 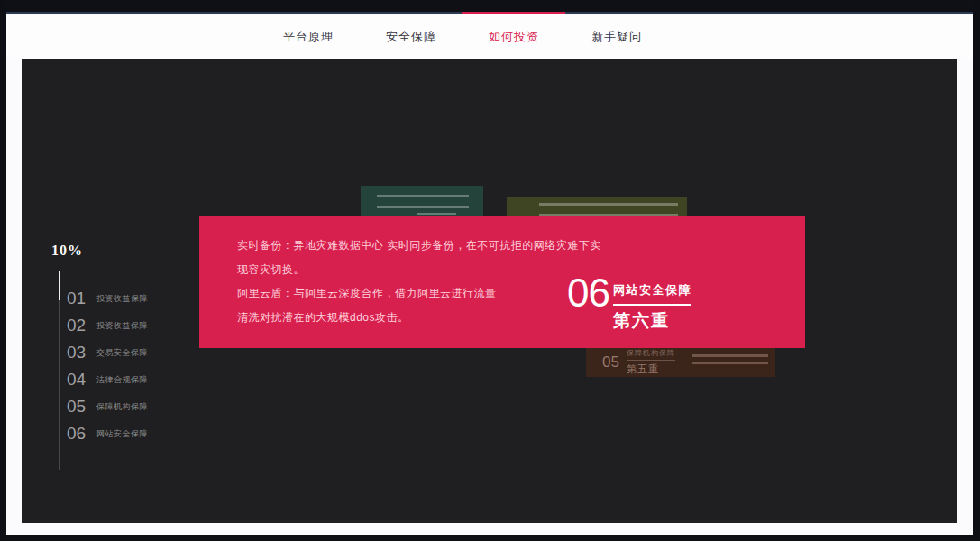 What do you see at coordinates (123, 435) in the screenshot?
I see `item-label: 网站安全保障` at bounding box center [123, 435].